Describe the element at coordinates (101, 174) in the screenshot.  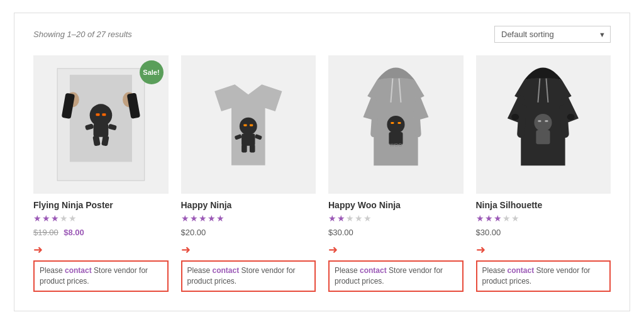
I see `product-card-1: Sale!` at that location.